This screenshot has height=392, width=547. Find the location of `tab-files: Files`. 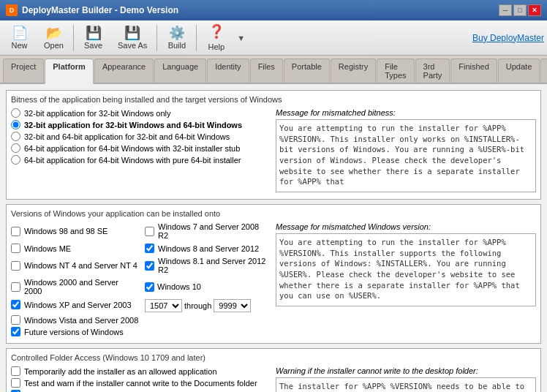

tab-files: Files is located at coordinates (266, 70).